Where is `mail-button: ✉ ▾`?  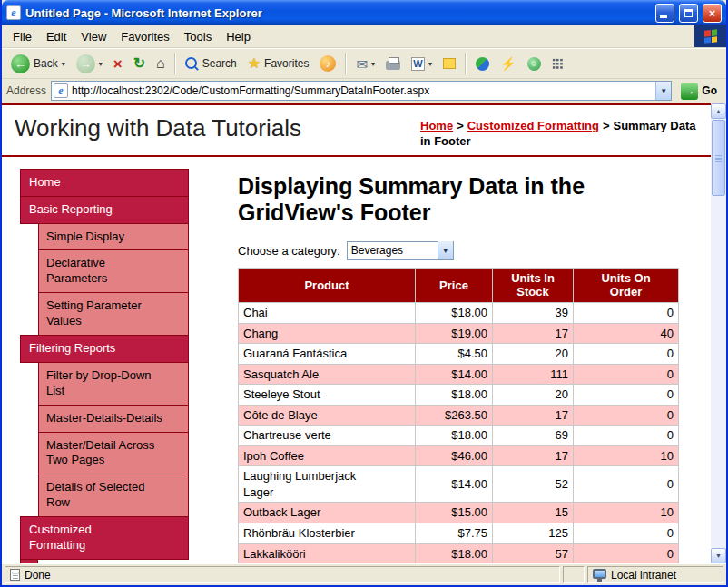 mail-button: ✉ ▾ is located at coordinates (365, 64).